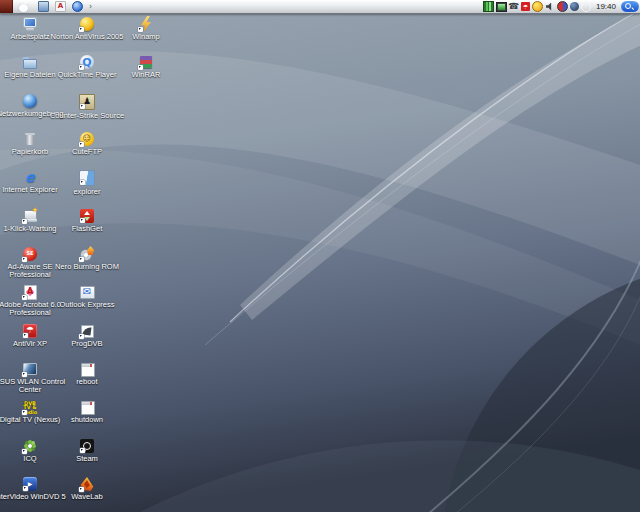 This screenshot has height=512, width=640. I want to click on internet-explorer-icon: e, so click(30, 177).